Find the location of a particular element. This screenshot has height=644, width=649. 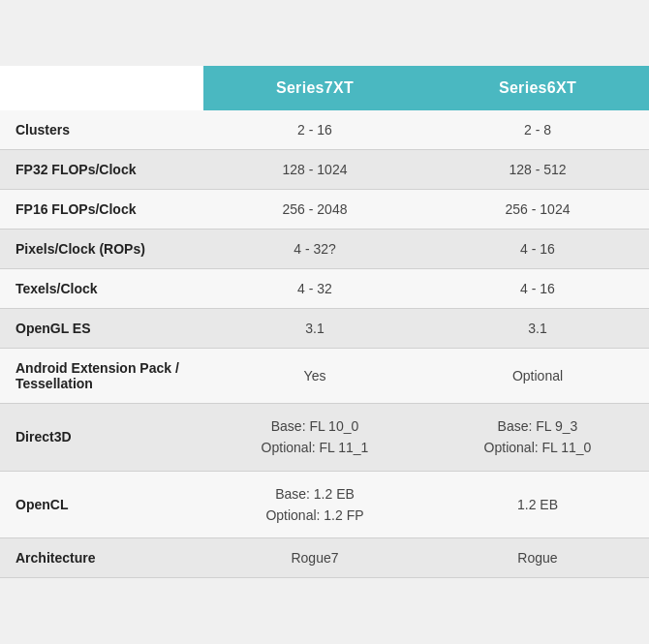

header-series7xt: Series7XT is located at coordinates (315, 88).